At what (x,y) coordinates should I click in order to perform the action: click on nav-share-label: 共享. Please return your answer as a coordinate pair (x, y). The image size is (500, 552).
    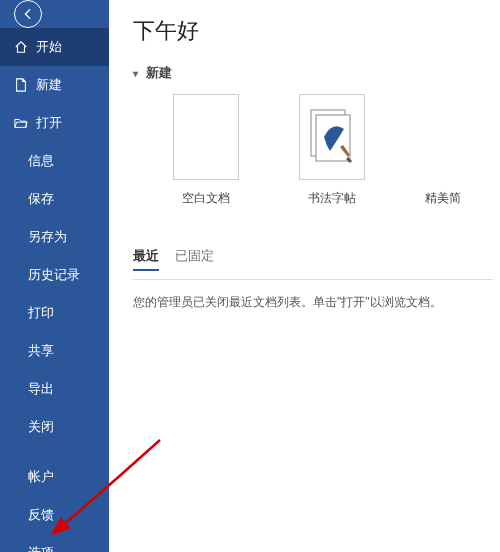
    Looking at the image, I should click on (41, 350).